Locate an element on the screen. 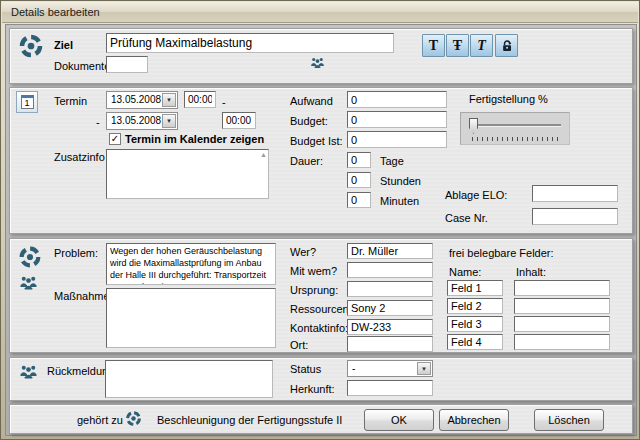  status-combo: - ▼ is located at coordinates (390, 368).